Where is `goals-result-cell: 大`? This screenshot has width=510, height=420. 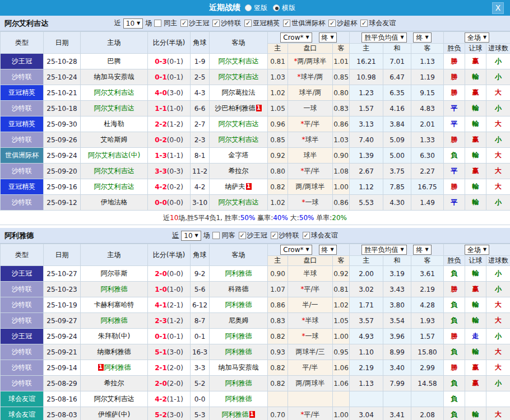
goals-result-cell: 大 is located at coordinates (498, 305).